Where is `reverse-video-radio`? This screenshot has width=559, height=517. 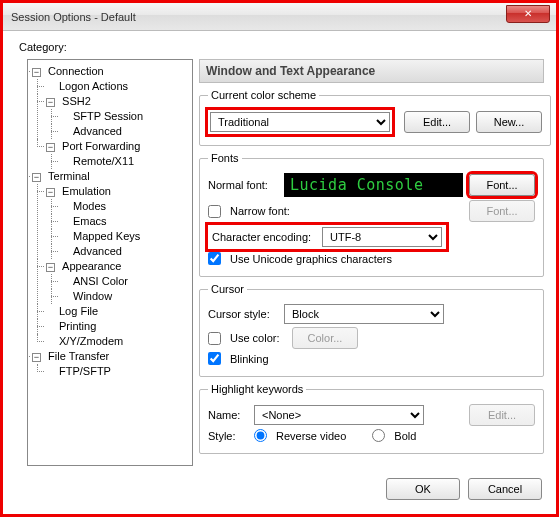
reverse-video-radio is located at coordinates (260, 436).